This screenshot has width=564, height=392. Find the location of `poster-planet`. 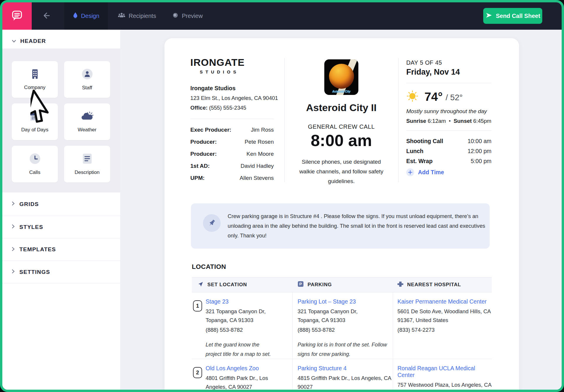

poster-planet is located at coordinates (341, 76).